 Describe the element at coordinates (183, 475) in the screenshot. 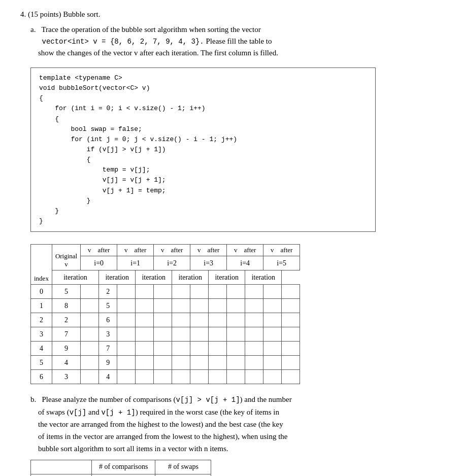

I see `worst-swaps` at that location.